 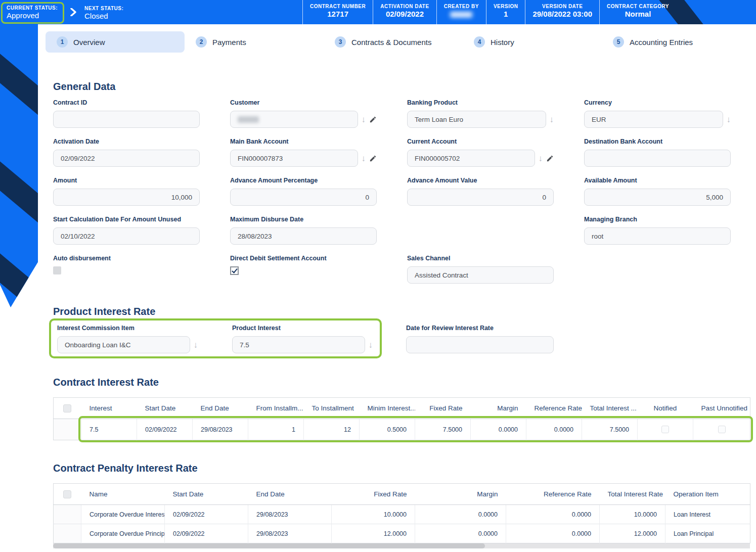 I want to click on column-header: Reference Rate, so click(x=554, y=408).